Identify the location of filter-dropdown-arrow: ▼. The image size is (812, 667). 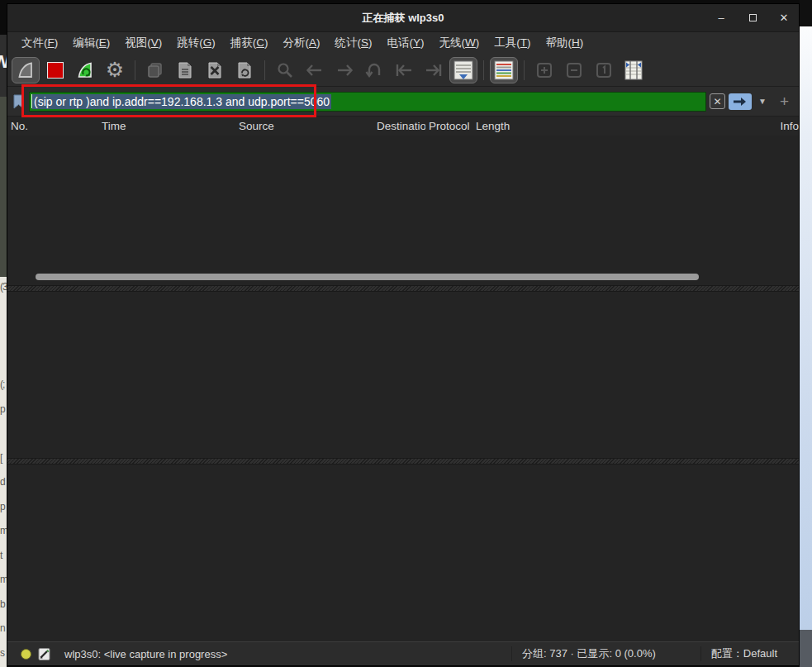
(762, 101).